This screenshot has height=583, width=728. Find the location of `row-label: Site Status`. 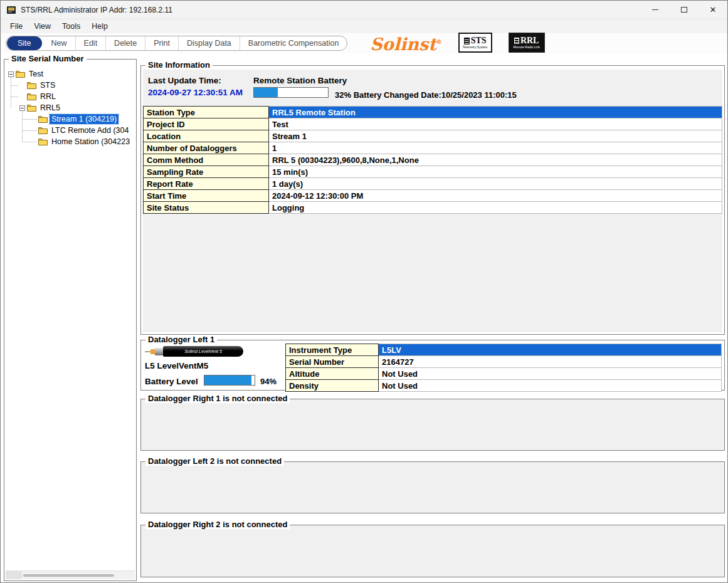

row-label: Site Status is located at coordinates (206, 208).